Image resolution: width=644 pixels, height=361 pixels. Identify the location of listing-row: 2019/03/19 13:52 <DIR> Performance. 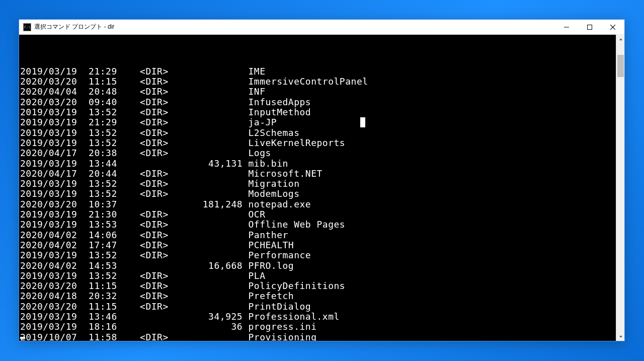
(318, 255).